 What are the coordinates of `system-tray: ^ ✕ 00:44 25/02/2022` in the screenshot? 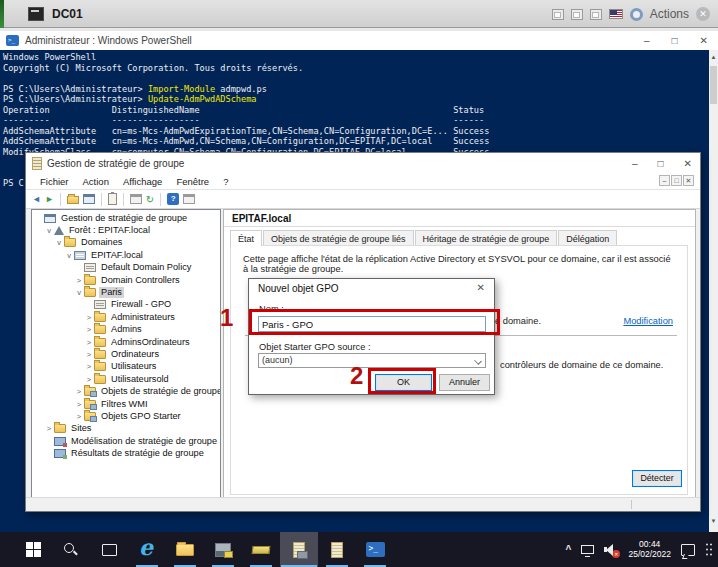 It's located at (642, 550).